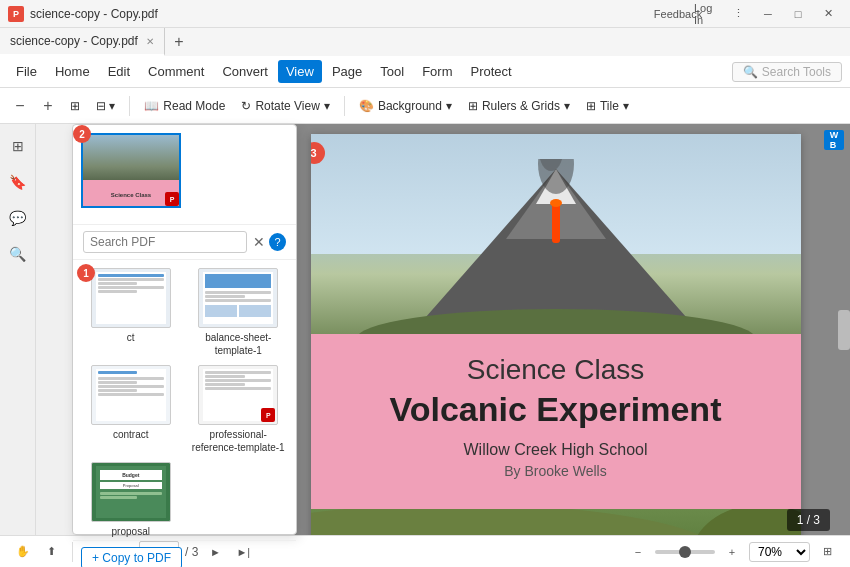 This screenshot has width=850, height=567. Describe the element at coordinates (808, 520) in the screenshot. I see `page-indicator: 1 / 3` at that location.